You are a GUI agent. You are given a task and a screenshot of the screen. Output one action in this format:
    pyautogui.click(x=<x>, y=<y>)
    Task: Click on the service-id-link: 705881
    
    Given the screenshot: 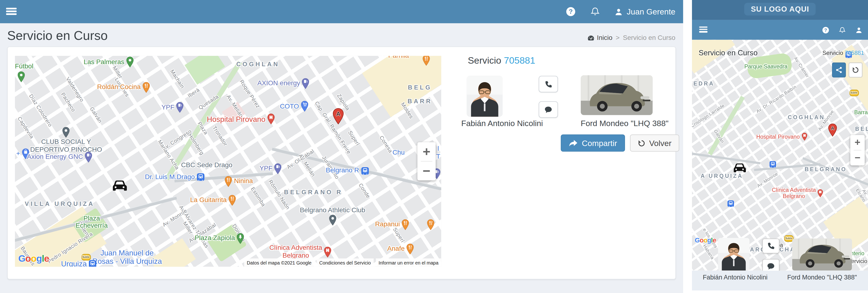 What is the action you would take?
    pyautogui.click(x=520, y=61)
    